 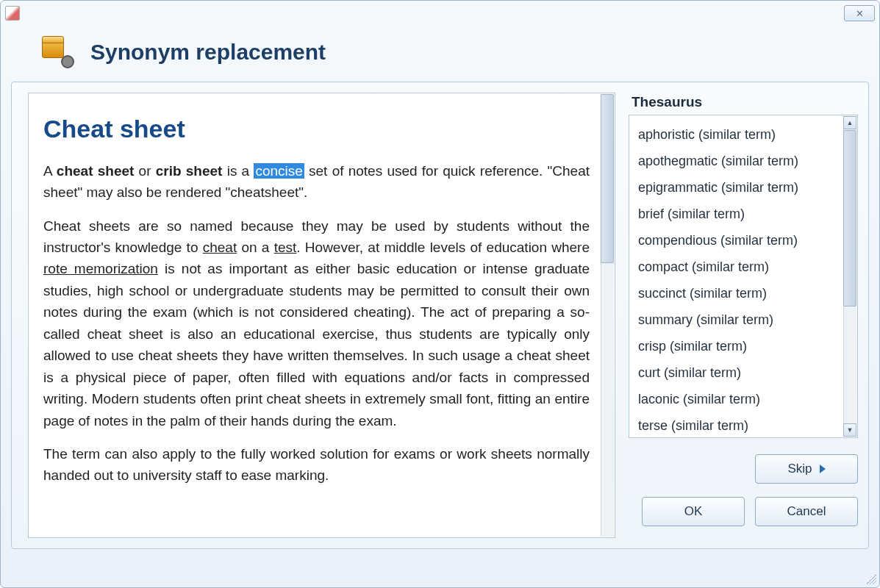 What do you see at coordinates (806, 469) in the screenshot?
I see `skip-button: Skip` at bounding box center [806, 469].